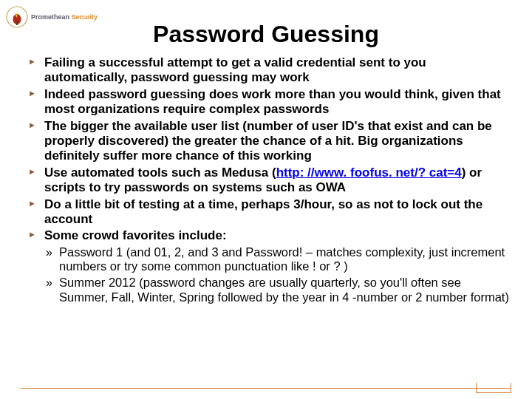 This screenshot has height=399, width=532. Describe the element at coordinates (277, 142) in the screenshot. I see `bullet-item: The bigger the available user list (numb…` at that location.